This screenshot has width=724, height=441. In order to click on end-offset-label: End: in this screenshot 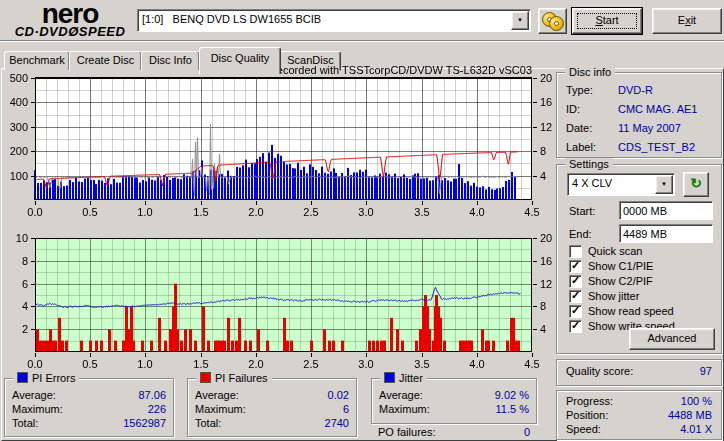, I will do `click(580, 234)`.